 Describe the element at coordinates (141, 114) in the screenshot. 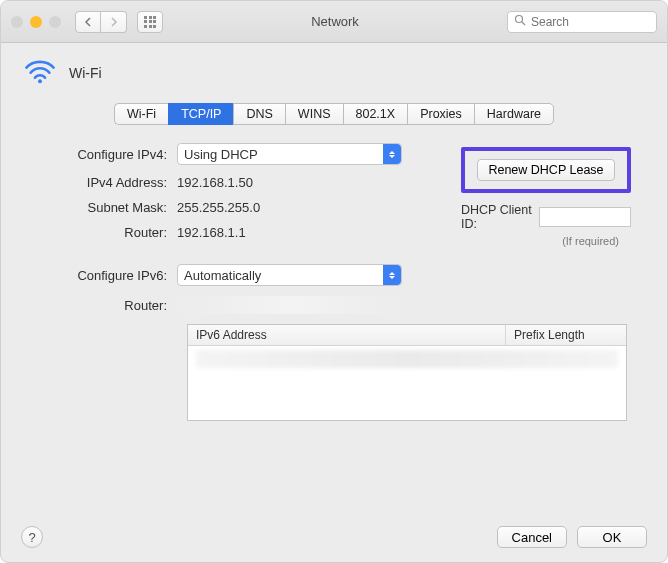

I see `tab-wifi: Wi-Fi` at that location.